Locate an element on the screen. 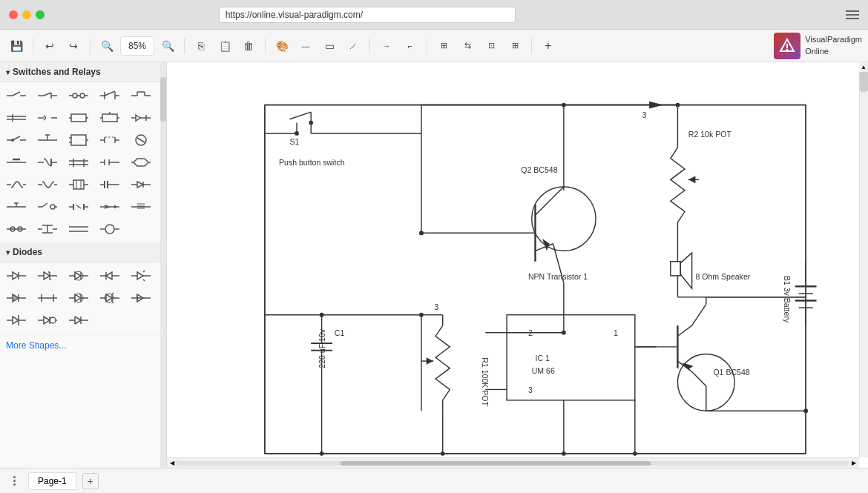 This screenshot has width=868, height=493. waypoint-button: ⟋ is located at coordinates (353, 46).